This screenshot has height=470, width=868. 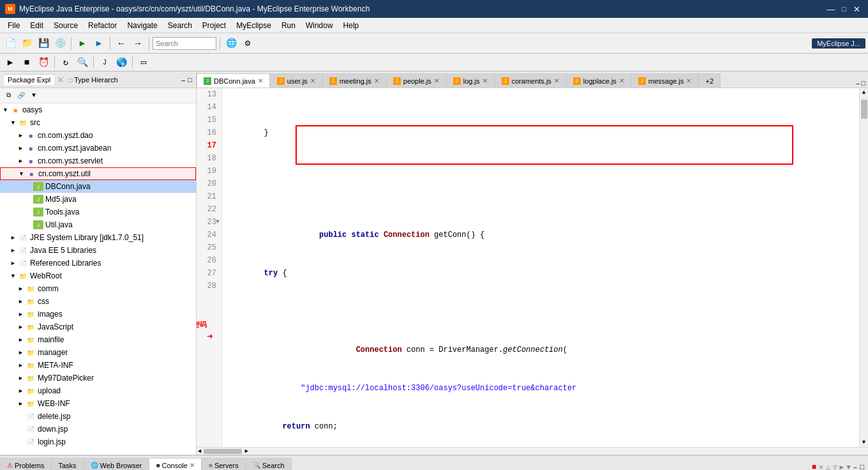 What do you see at coordinates (864, 109) in the screenshot?
I see `scroll-thumb` at bounding box center [864, 109].